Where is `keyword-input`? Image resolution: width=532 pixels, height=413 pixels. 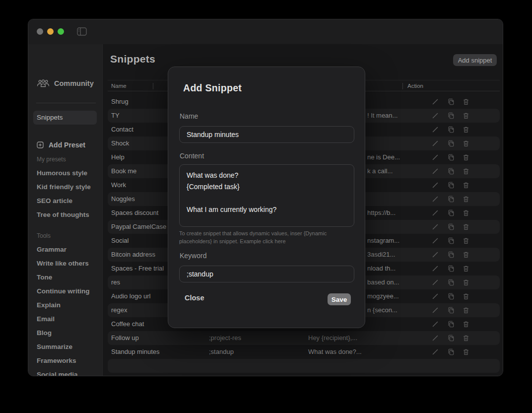 keyword-input is located at coordinates (267, 274).